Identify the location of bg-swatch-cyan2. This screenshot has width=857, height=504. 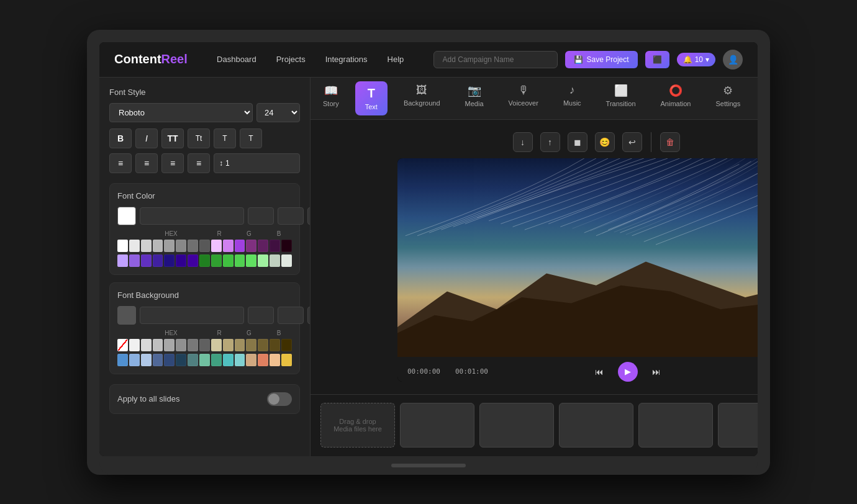
(240, 360).